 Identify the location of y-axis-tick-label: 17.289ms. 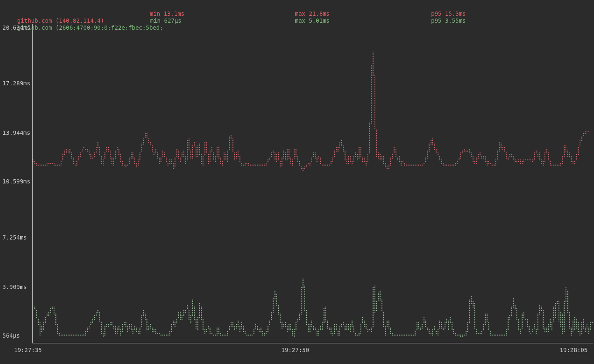
(16, 83).